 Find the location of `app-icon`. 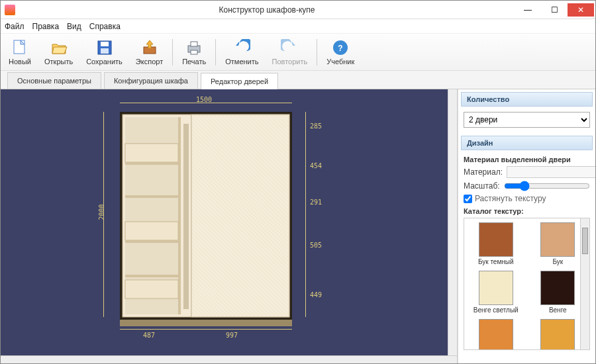

app-icon is located at coordinates (10, 10).